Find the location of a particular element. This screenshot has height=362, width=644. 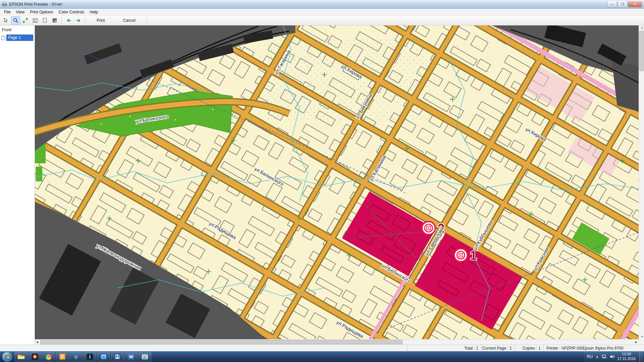

chrome-icon is located at coordinates (49, 357).